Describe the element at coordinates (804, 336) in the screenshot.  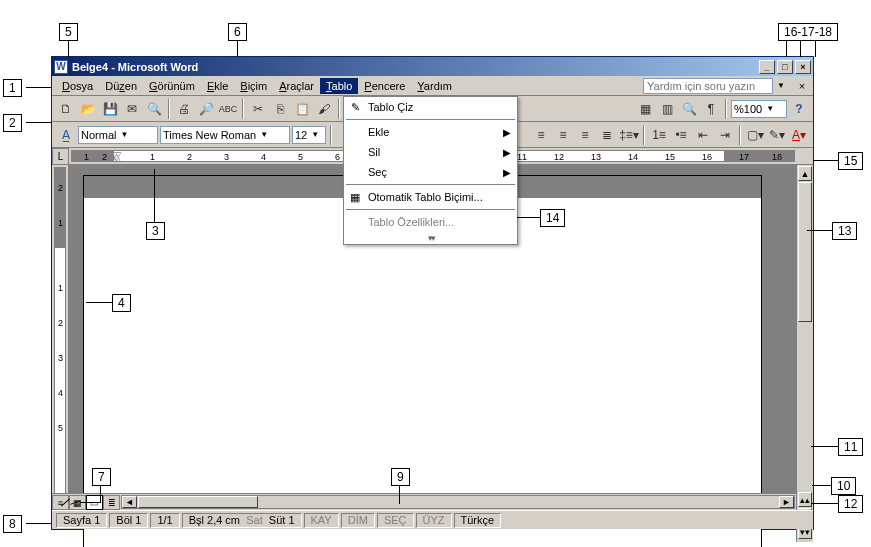
I see `vertical-scrollbar: ▲ ▼` at that location.